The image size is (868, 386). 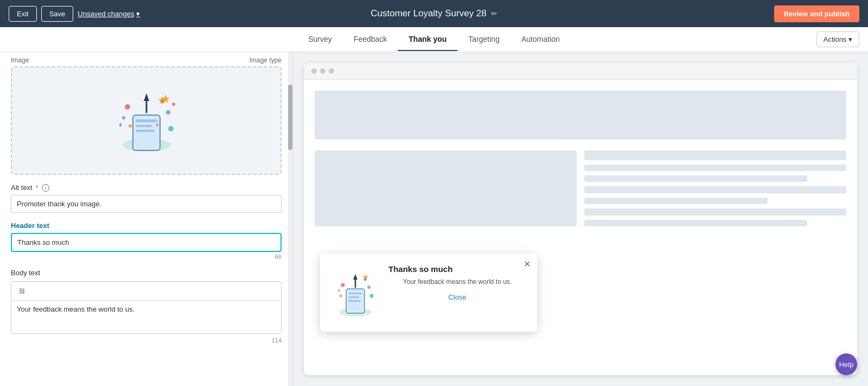 I want to click on chevron-down-icon: ▾, so click(x=138, y=14).